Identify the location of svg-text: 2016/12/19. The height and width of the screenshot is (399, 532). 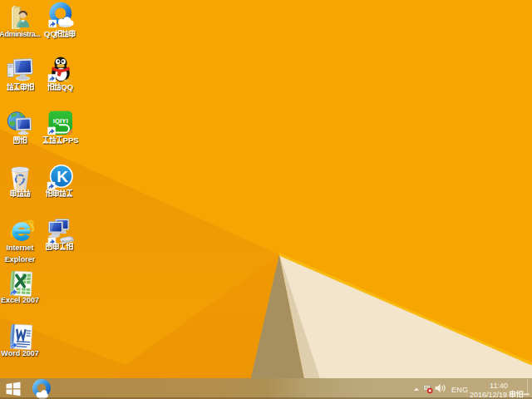
(489, 394).